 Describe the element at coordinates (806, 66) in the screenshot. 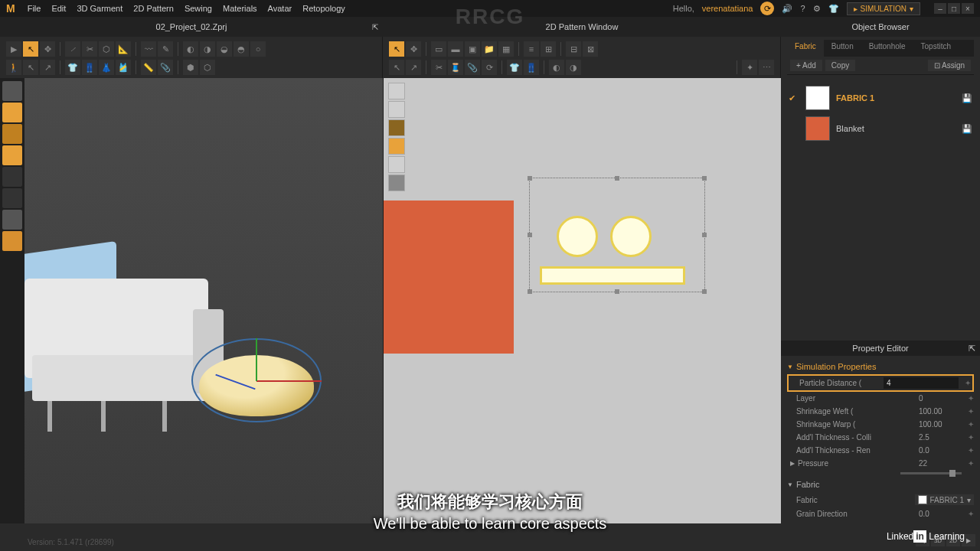

I see `add-button: + Add` at that location.